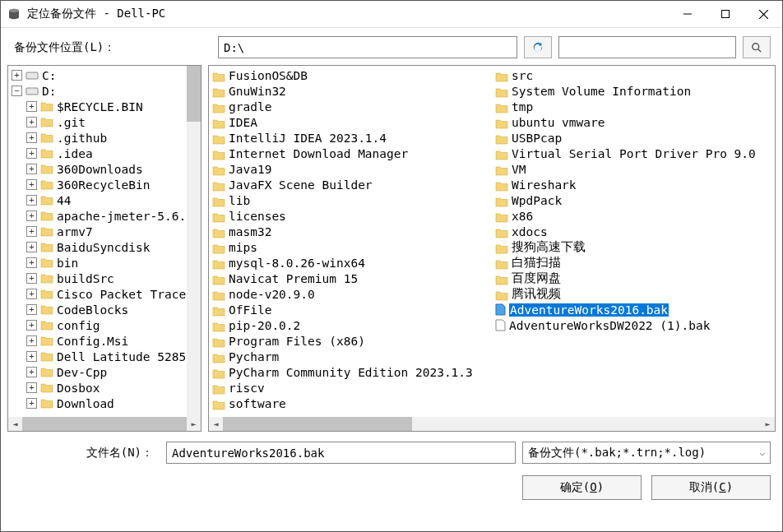 This screenshot has width=783, height=532. Describe the element at coordinates (633, 247) in the screenshot. I see `list-item: 搜狗高速下载` at that location.